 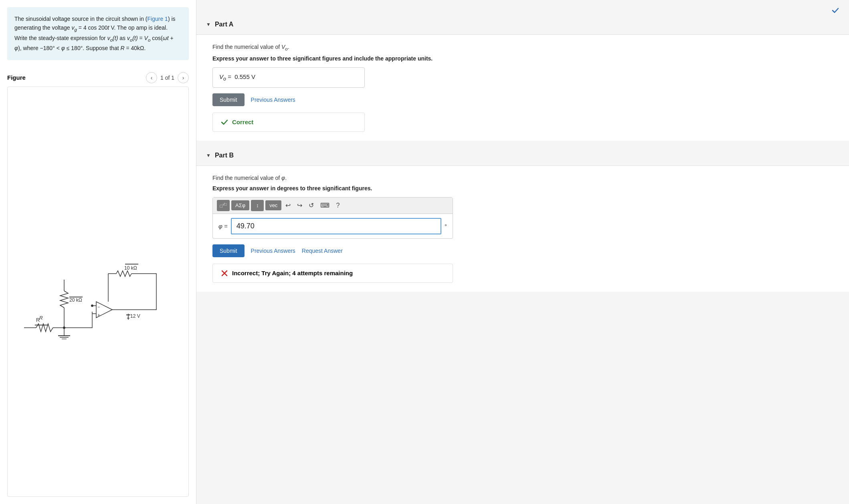 What do you see at coordinates (300, 205) in the screenshot?
I see `math-redo-btn: ↪` at bounding box center [300, 205].